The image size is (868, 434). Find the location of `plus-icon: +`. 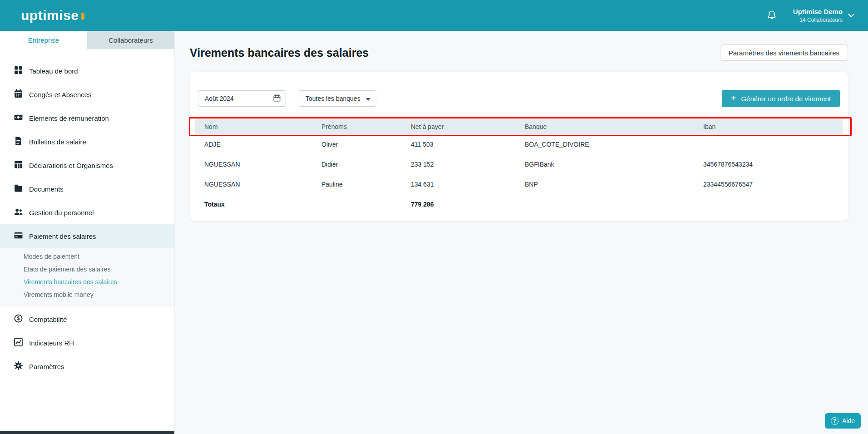

plus-icon: + is located at coordinates (734, 98).